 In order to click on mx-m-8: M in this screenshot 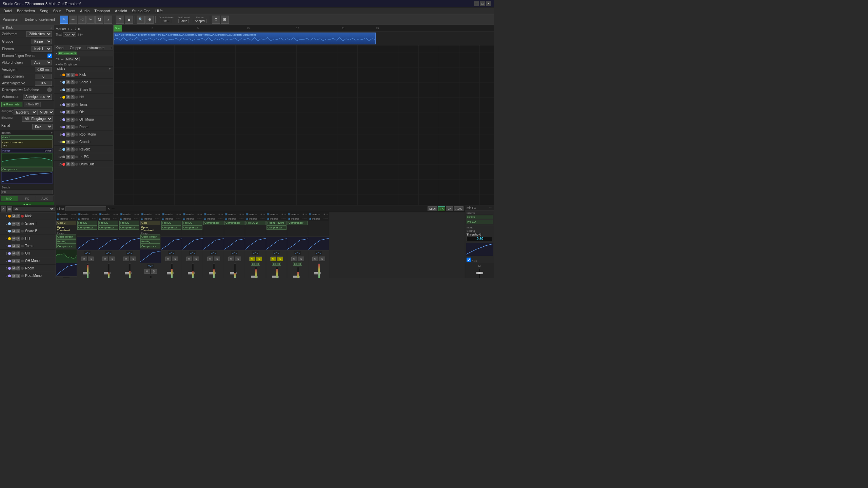, I will do `click(14, 268)`.